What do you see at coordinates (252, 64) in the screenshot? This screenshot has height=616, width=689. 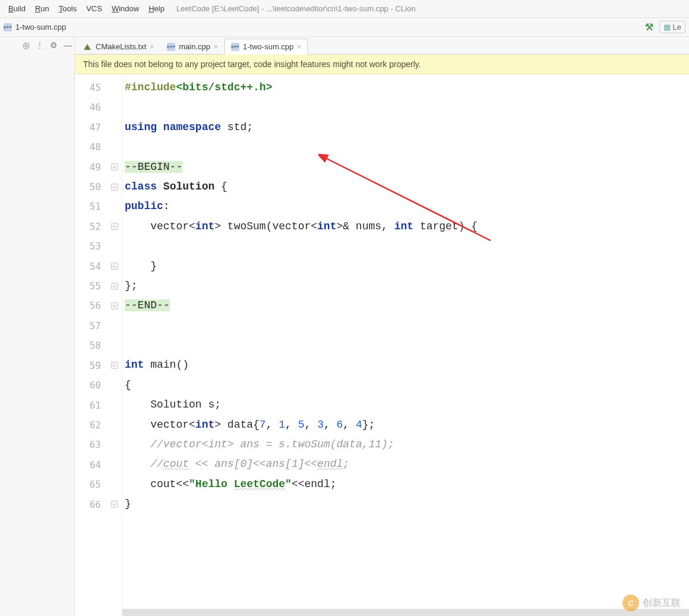 I see `warning-text: This file does not belong to any project…` at bounding box center [252, 64].